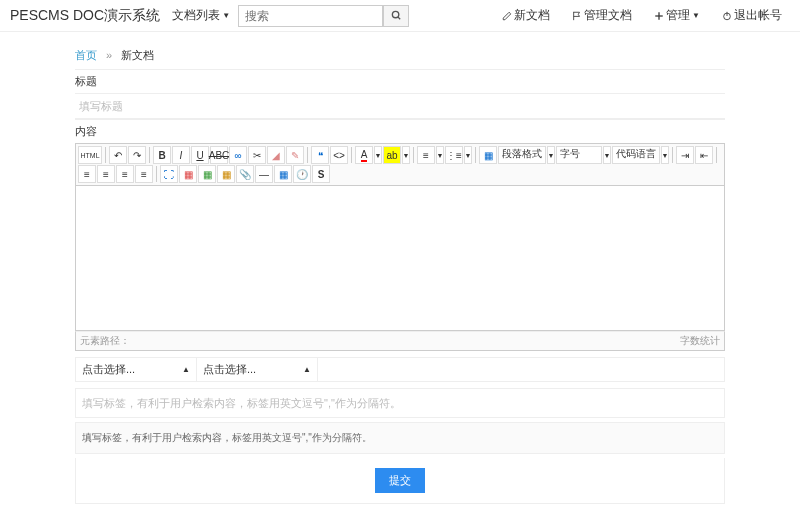  I want to click on element-path: 元素路径：, so click(105, 341).